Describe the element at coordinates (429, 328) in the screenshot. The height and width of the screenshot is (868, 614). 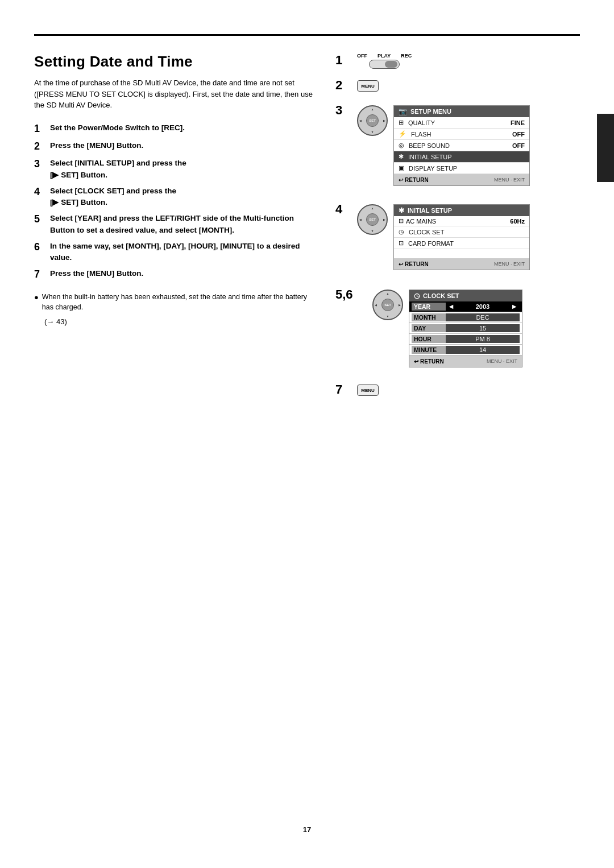
I see `day-label: DAY` at that location.